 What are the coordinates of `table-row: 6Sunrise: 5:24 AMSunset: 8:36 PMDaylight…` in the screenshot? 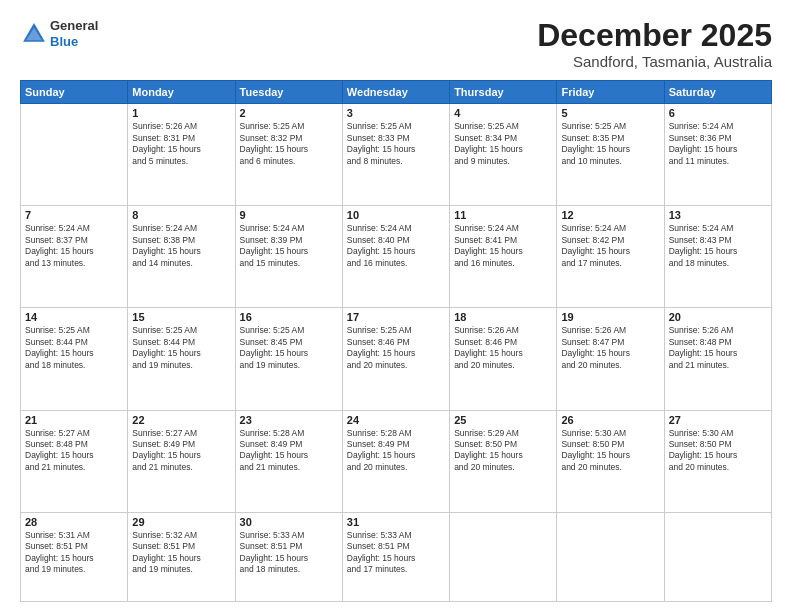 It's located at (718, 155).